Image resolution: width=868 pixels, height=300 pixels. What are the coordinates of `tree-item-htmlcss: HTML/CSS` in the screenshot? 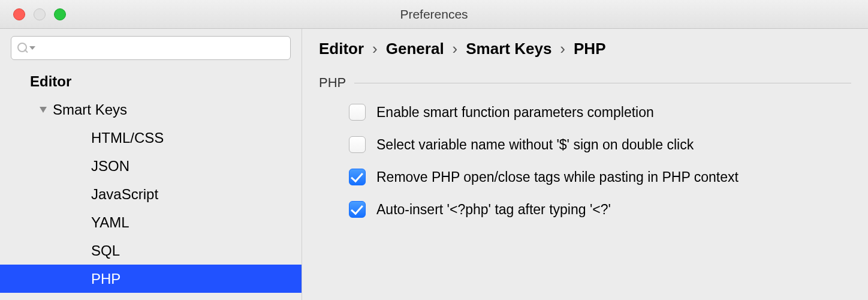 It's located at (151, 138).